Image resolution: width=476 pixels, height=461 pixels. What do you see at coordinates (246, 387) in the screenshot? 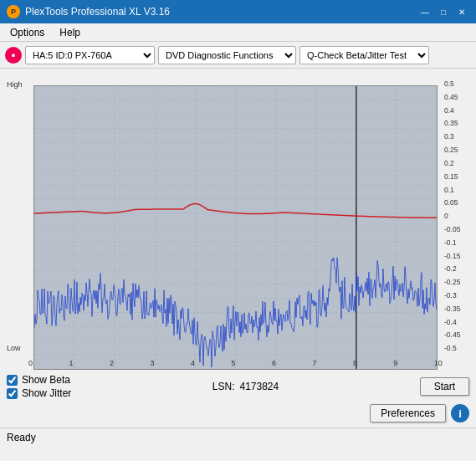
I see `lsn-area: LSN: 4173824` at bounding box center [246, 387].